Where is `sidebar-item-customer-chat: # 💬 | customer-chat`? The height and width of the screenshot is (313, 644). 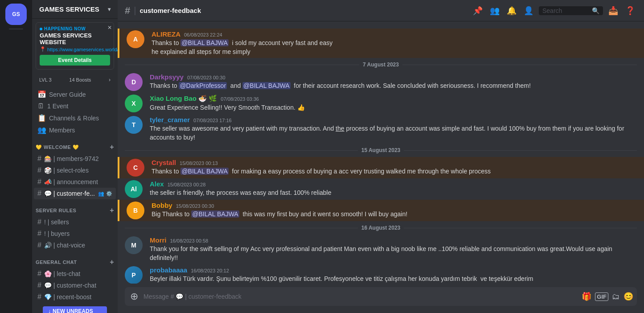 sidebar-item-customer-chat: # 💬 | customer-chat is located at coordinates (75, 285).